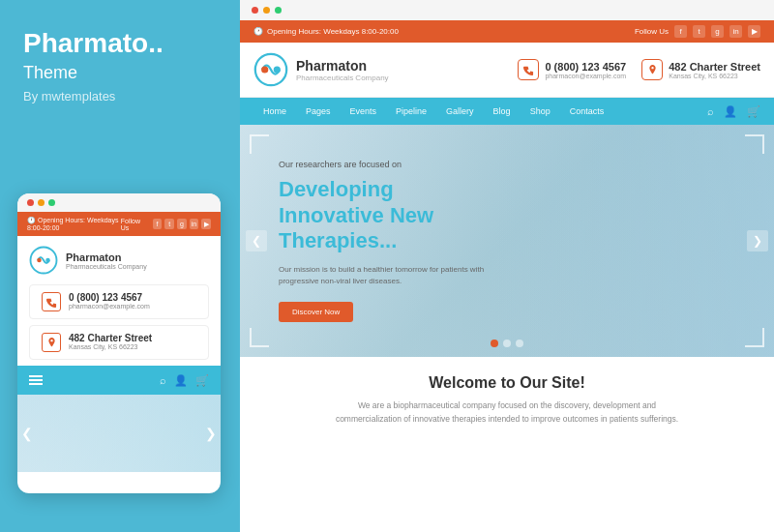 Image resolution: width=774 pixels, height=532 pixels. I want to click on hero-prev-arrow: ❮, so click(256, 241).